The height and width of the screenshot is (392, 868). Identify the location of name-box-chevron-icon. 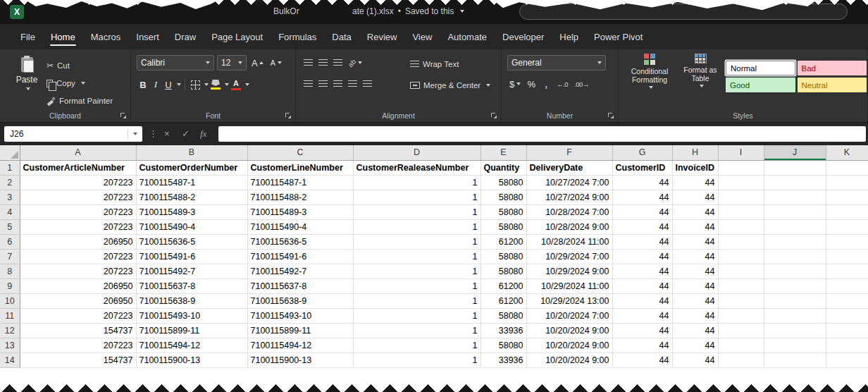
(135, 134).